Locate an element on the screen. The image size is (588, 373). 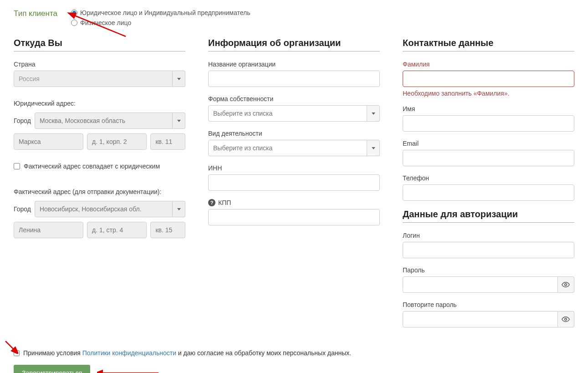
terms-checkbox is located at coordinates (16, 353).